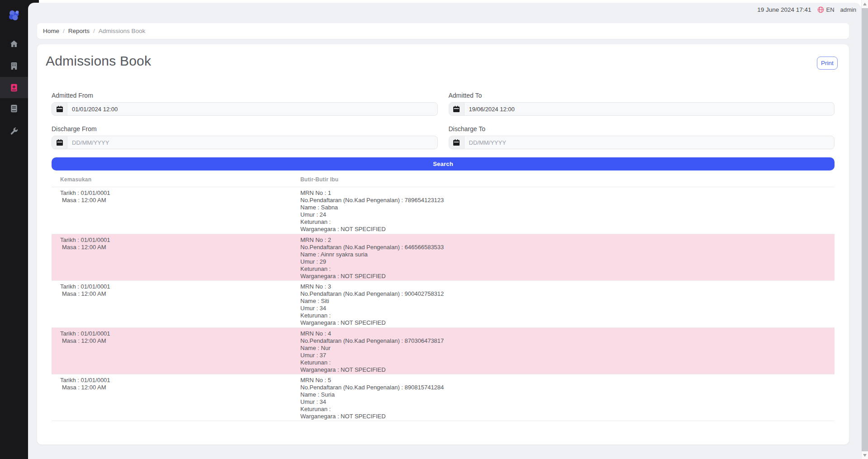 This screenshot has height=459, width=868. I want to click on column-header-kemasukan: Kemasukan, so click(76, 180).